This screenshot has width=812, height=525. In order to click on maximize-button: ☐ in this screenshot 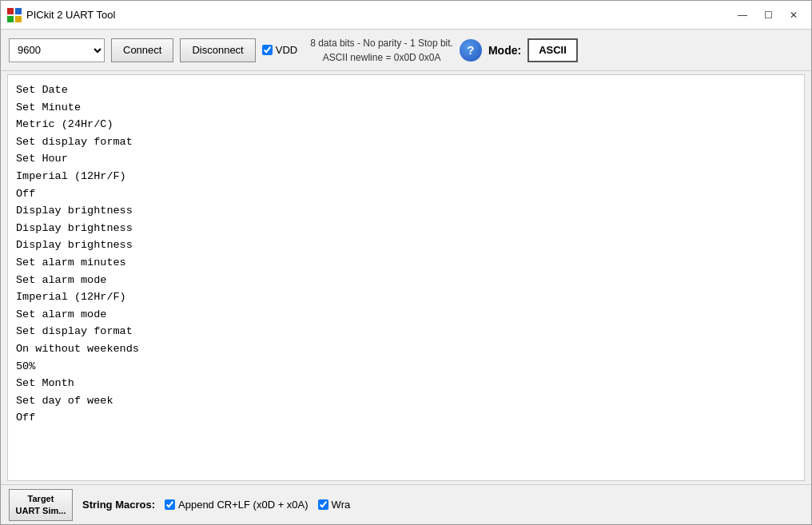, I will do `click(768, 15)`.